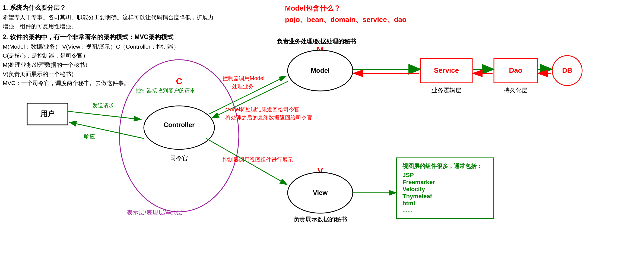  I want to click on view-item-html: html, so click(445, 203).